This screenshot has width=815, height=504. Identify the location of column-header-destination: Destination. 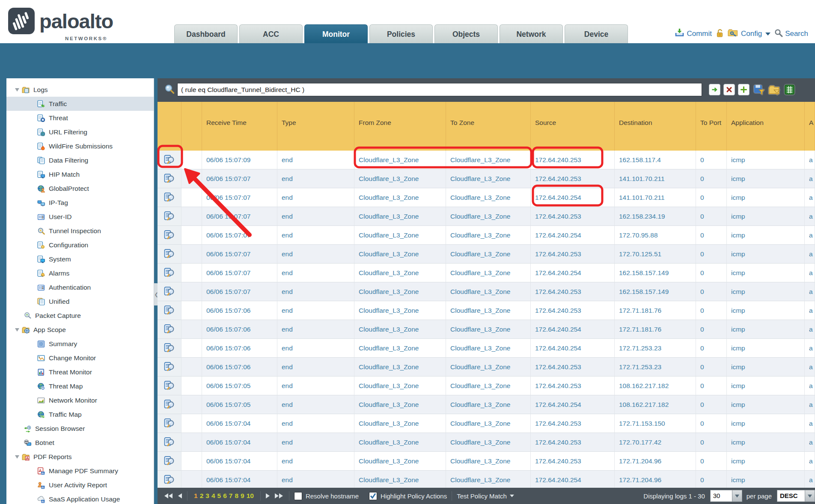
(655, 126).